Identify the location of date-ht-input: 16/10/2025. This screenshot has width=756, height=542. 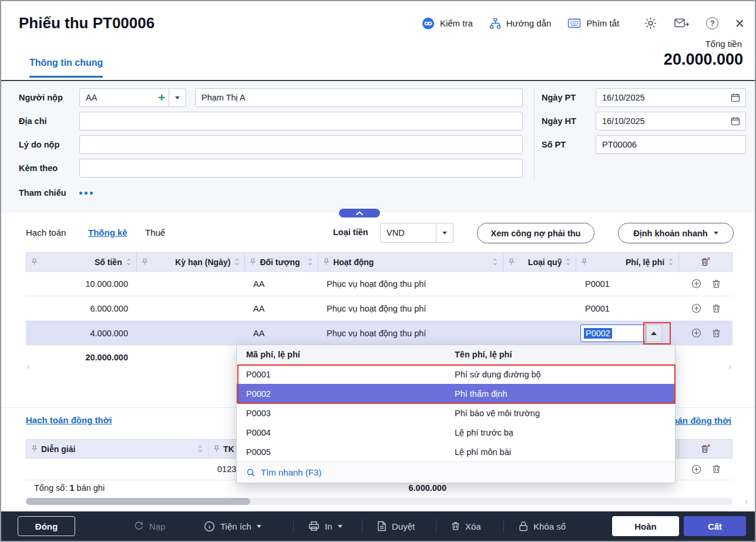
(671, 121).